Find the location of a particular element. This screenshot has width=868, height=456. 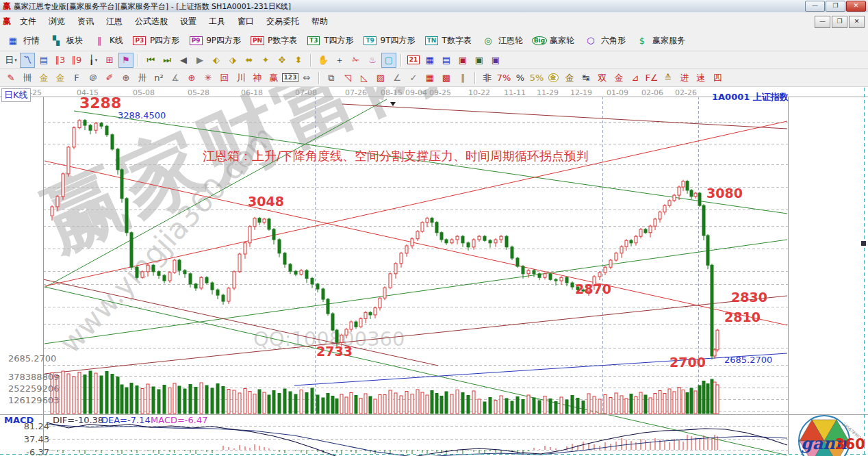

gann-wheel-button: ◎江恩轮 is located at coordinates (502, 40).